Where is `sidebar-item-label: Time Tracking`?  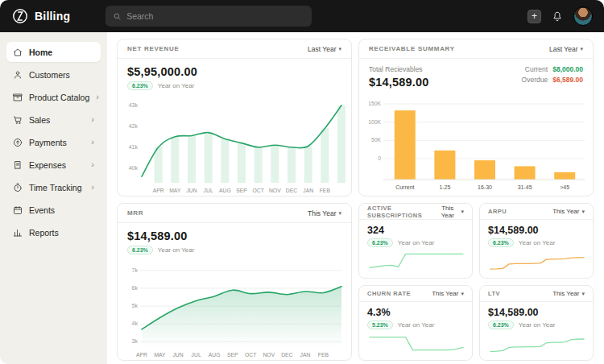
sidebar-item-label: Time Tracking is located at coordinates (56, 188).